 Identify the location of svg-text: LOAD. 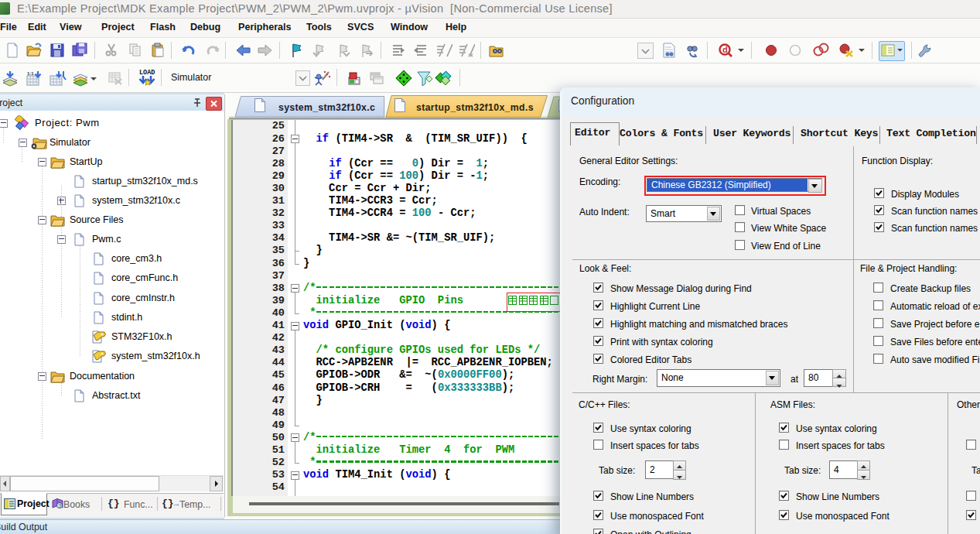
(147, 73).